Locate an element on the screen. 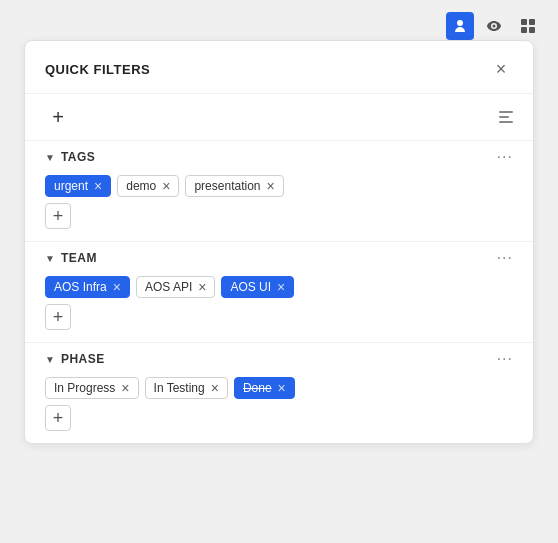  tag-aos-ui-close: × is located at coordinates (281, 287).